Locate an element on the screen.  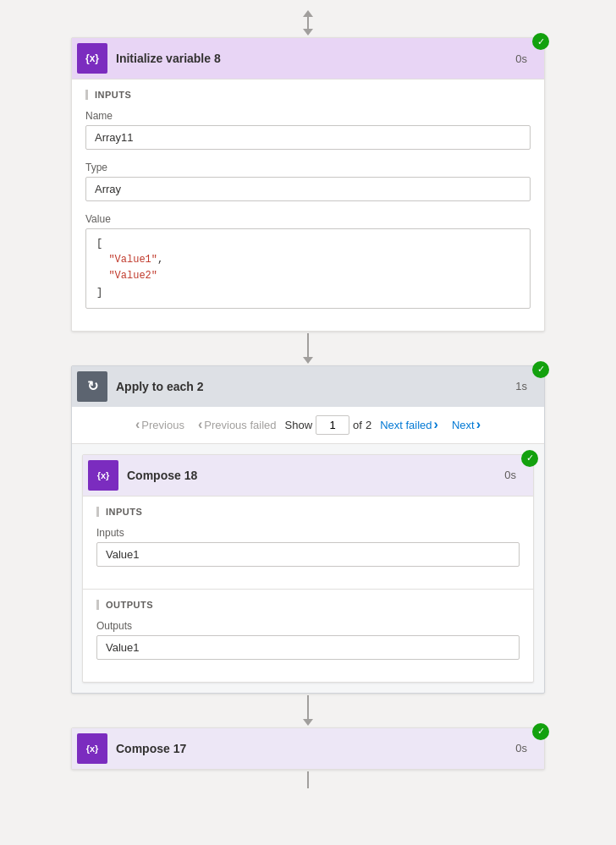
next-failed-button: Next failed is located at coordinates (410, 425).